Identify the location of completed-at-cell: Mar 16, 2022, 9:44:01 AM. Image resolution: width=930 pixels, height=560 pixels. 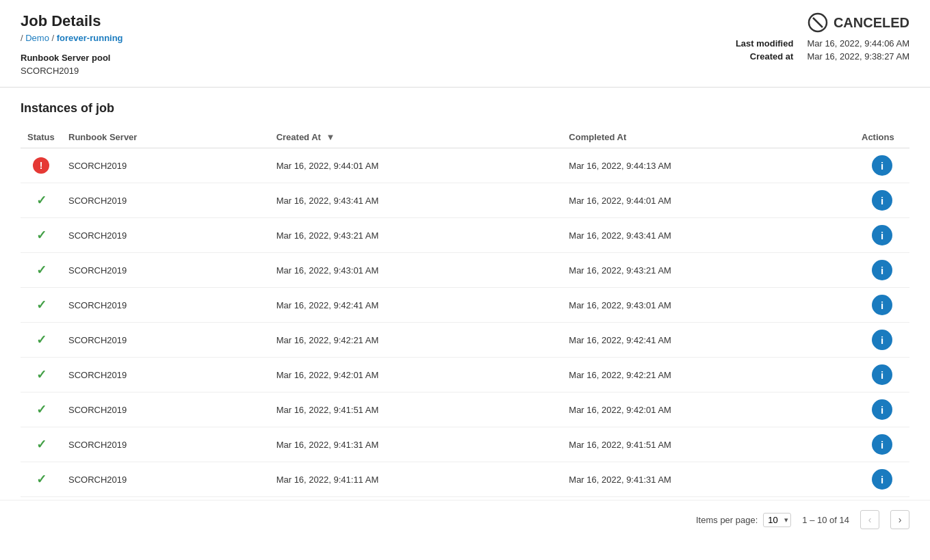
(708, 201).